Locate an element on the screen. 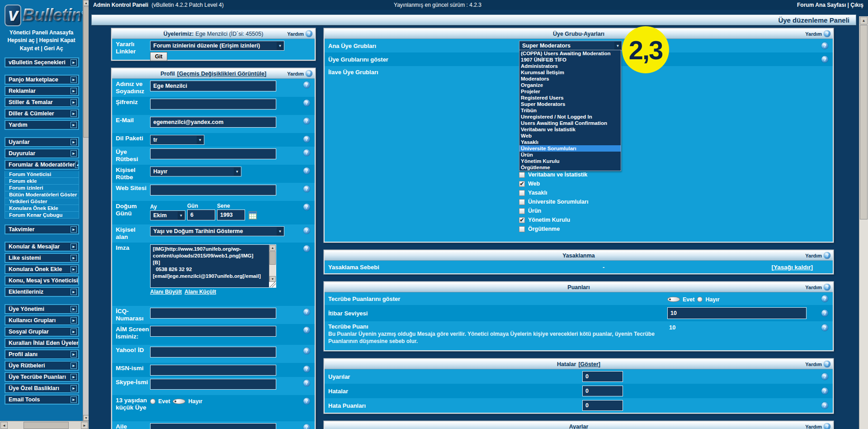 The width and height of the screenshot is (868, 429). sidebar-item: Üye Özel Baslikları► is located at coordinates (42, 388).